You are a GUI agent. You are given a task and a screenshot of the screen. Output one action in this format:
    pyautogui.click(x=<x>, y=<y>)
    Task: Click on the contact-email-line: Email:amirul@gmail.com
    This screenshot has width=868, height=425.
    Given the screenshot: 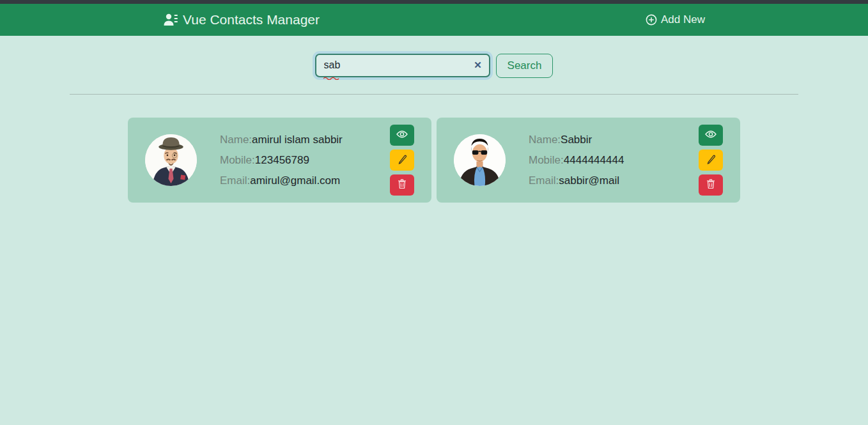 What is the action you would take?
    pyautogui.click(x=305, y=181)
    